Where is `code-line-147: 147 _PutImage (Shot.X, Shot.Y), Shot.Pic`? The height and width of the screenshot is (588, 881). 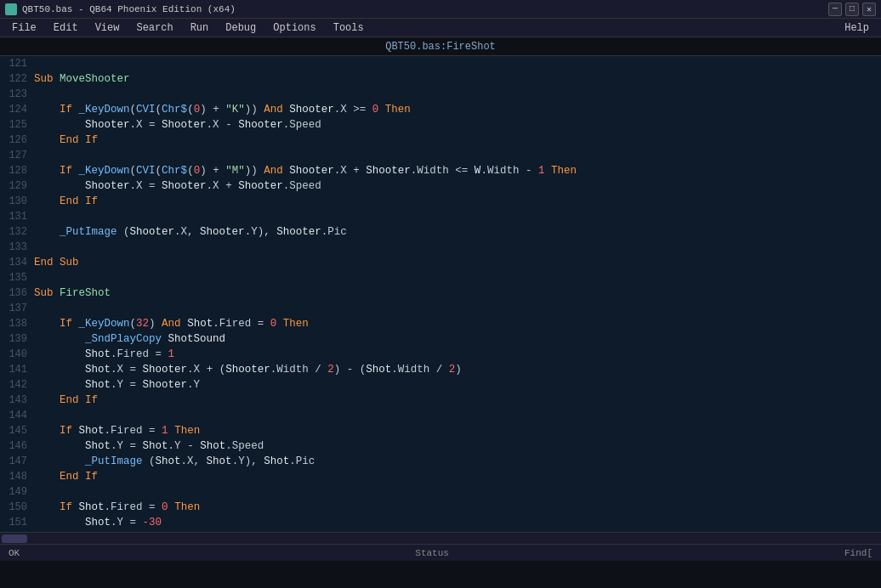
code-line-147: 147 _PutImage (Shot.X, Shot.Y), Shot.Pic is located at coordinates (440, 461).